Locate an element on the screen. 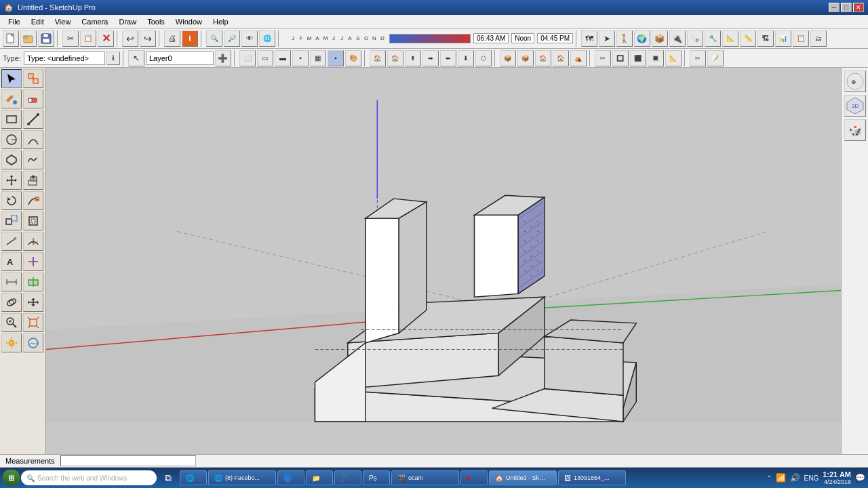 The image size is (868, 488). entity-info-button: ℹ is located at coordinates (113, 58).